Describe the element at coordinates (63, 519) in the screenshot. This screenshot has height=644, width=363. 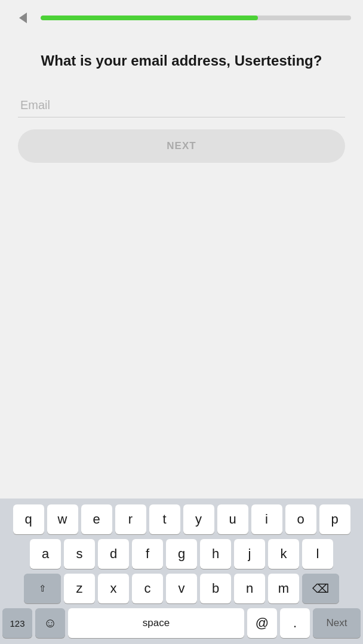
I see `key-w: w` at that location.